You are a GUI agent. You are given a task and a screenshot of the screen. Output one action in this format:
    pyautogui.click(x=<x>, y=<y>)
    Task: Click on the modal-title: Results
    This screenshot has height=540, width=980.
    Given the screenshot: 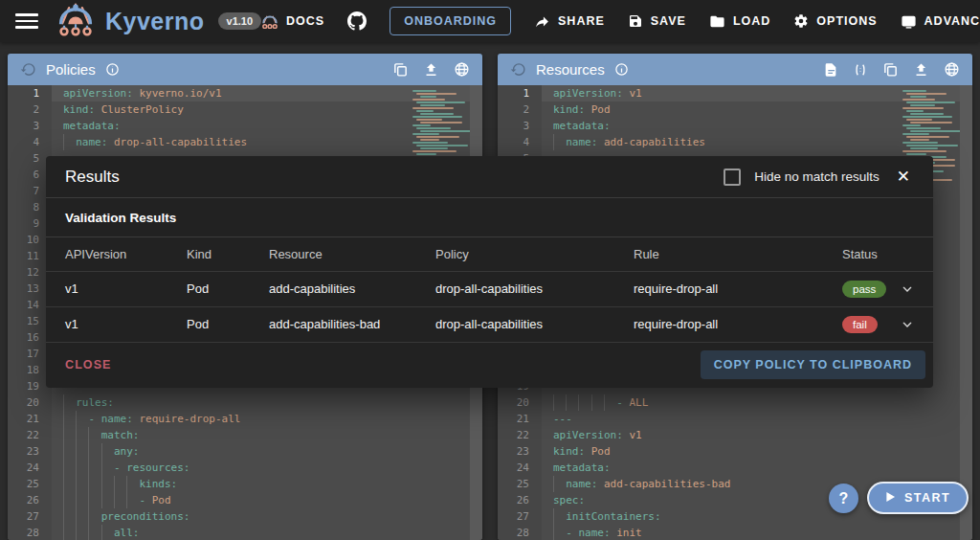 What is the action you would take?
    pyautogui.click(x=92, y=177)
    